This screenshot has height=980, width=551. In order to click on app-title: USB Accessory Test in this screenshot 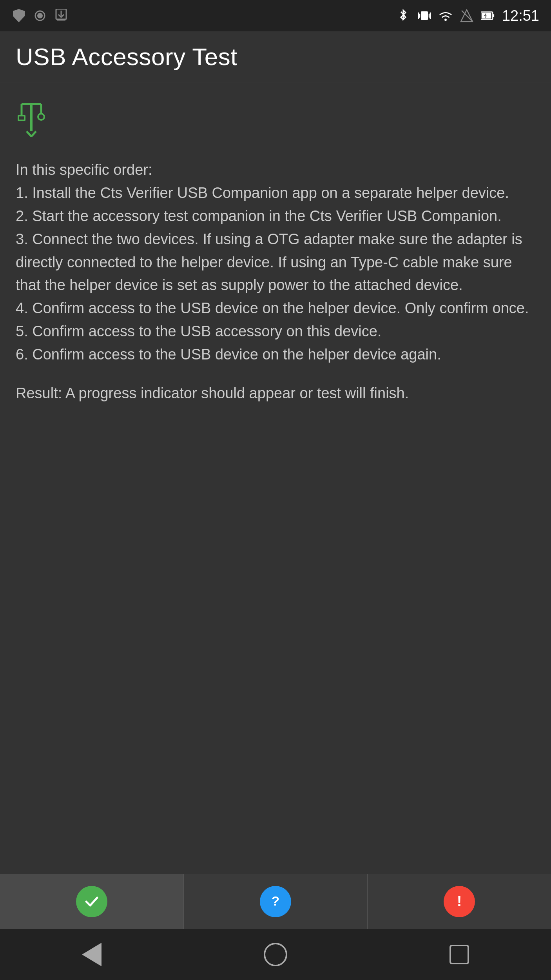, I will do `click(127, 56)`.